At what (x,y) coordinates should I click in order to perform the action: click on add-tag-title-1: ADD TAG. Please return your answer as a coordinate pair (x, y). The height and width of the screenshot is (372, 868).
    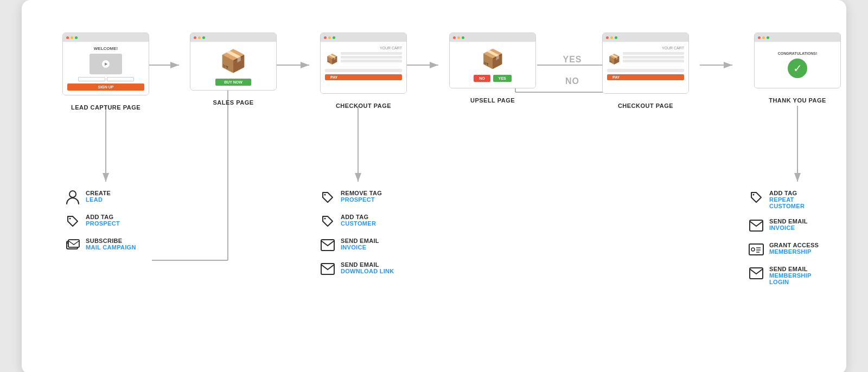
    Looking at the image, I should click on (103, 217).